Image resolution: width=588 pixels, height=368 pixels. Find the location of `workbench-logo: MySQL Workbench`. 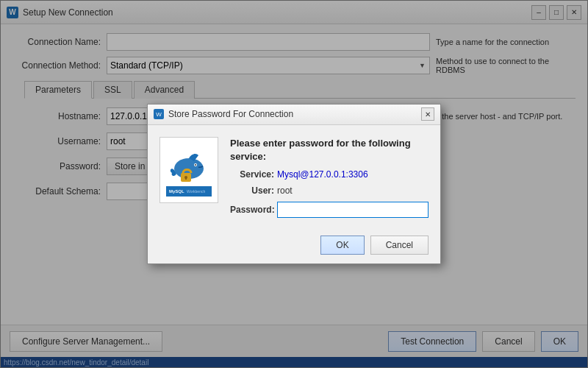

workbench-logo: MySQL Workbench is located at coordinates (189, 170).